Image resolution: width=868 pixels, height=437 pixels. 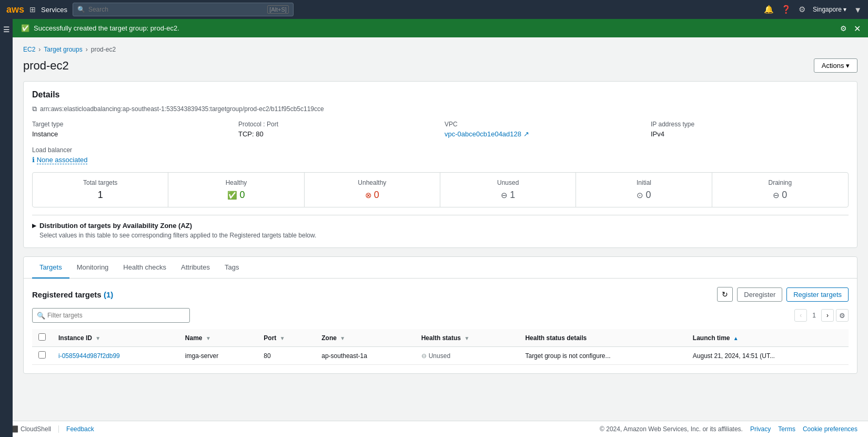 What do you see at coordinates (100, 195) in the screenshot?
I see `total-targets-value: 1` at bounding box center [100, 195].